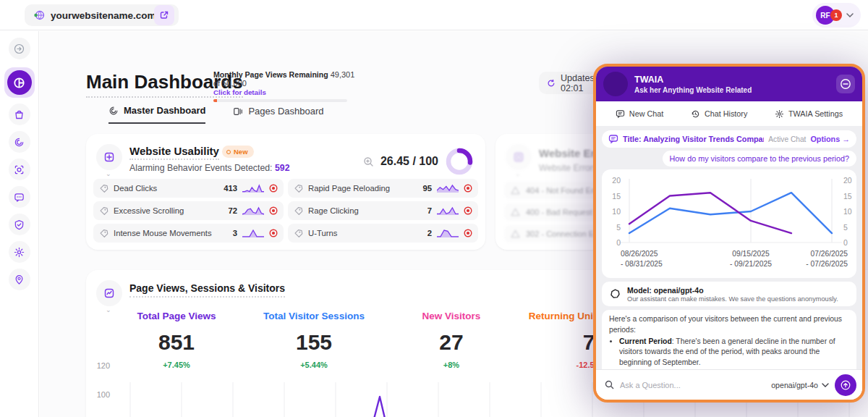 This screenshot has height=417, width=868. Describe the element at coordinates (846, 84) in the screenshot. I see `minimize-button` at that location.